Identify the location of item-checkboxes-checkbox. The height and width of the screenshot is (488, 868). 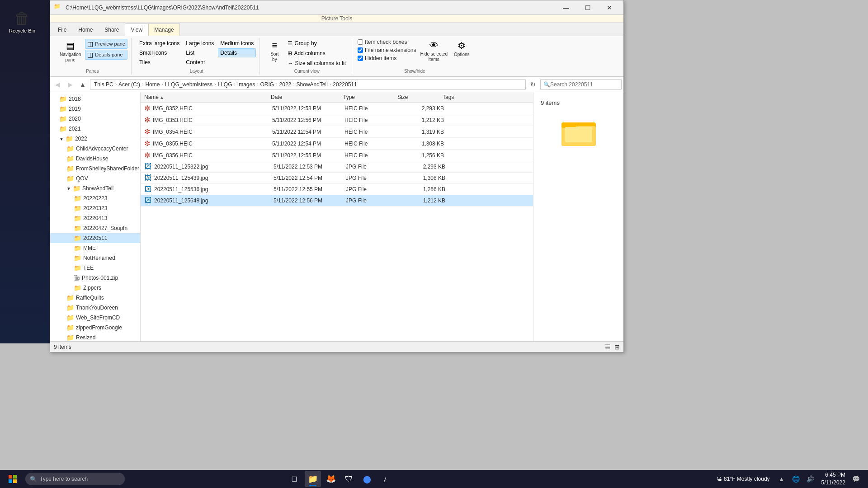
(360, 42).